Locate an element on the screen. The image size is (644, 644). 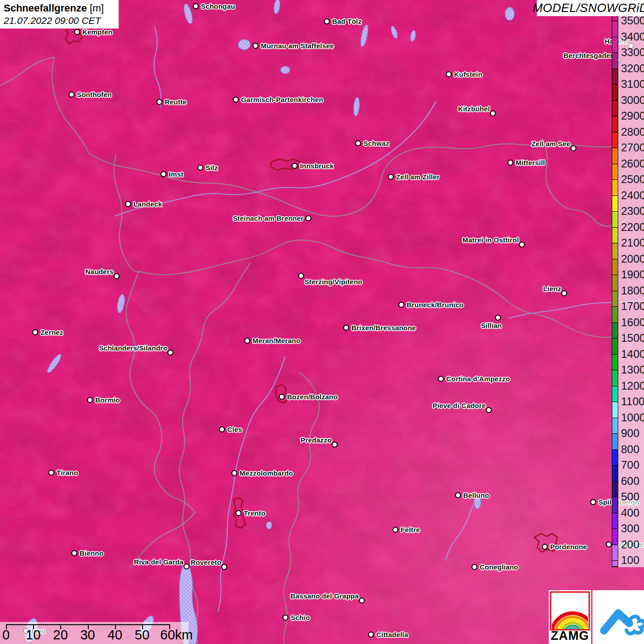
city-label: Predazzo is located at coordinates (316, 440).